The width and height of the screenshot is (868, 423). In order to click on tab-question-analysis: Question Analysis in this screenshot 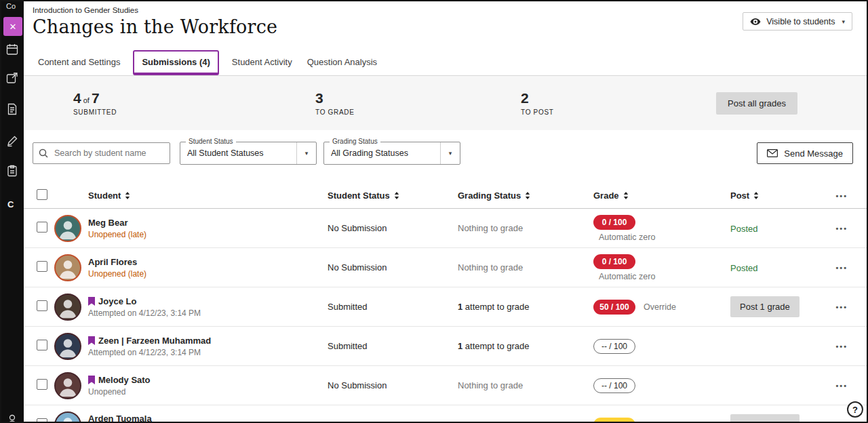, I will do `click(342, 62)`.